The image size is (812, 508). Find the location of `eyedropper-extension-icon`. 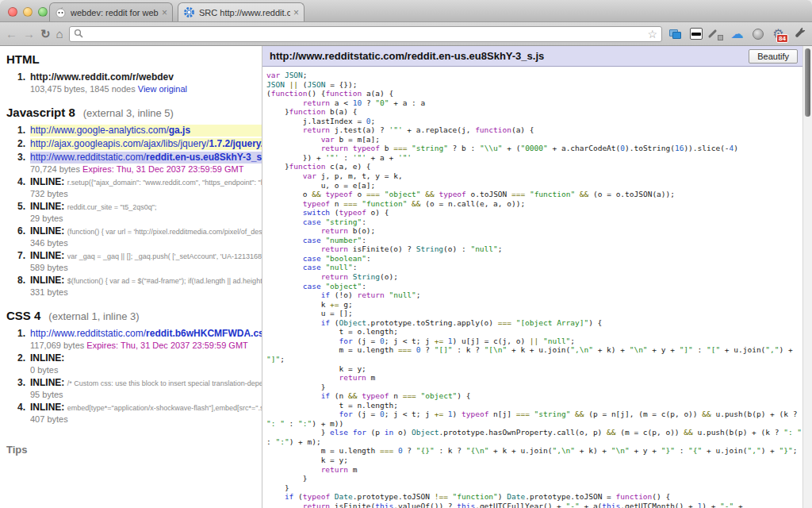

eyedropper-extension-icon is located at coordinates (717, 33).